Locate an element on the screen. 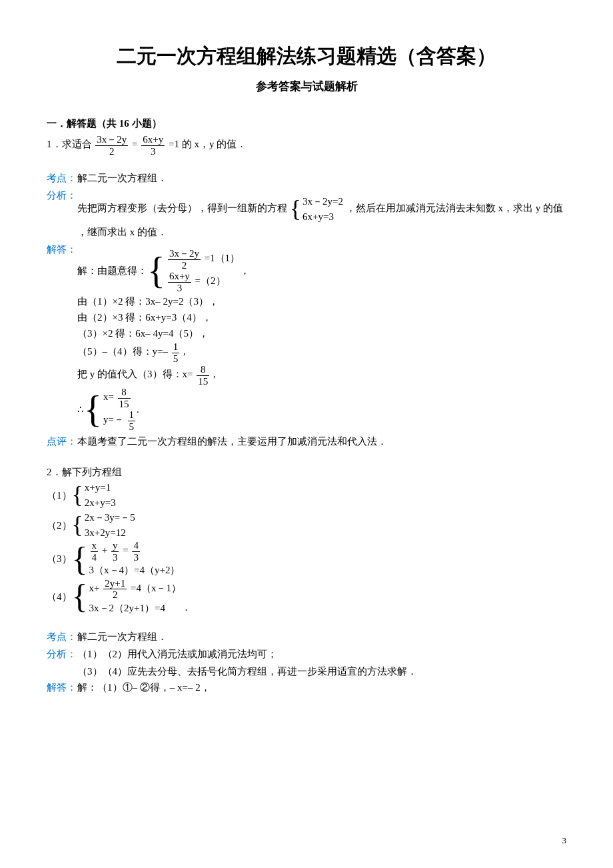  dianping-label: 点评： is located at coordinates (62, 441).